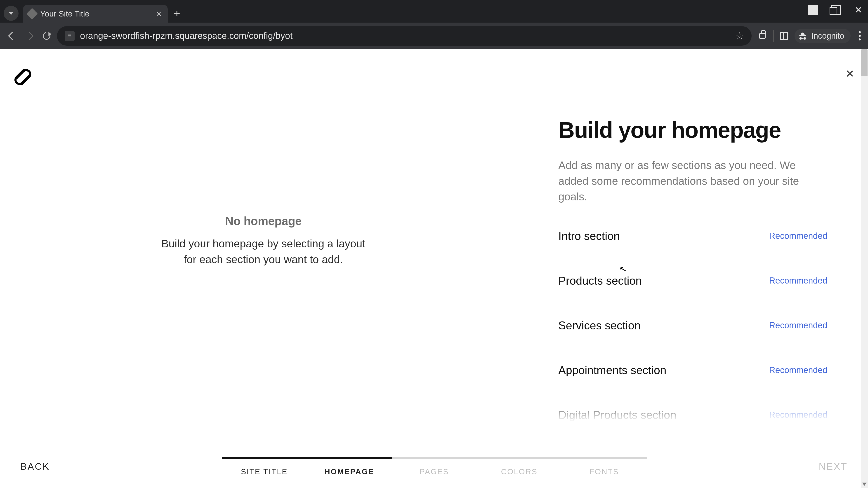  Describe the element at coordinates (12, 36) in the screenshot. I see `nav-back-button` at that location.